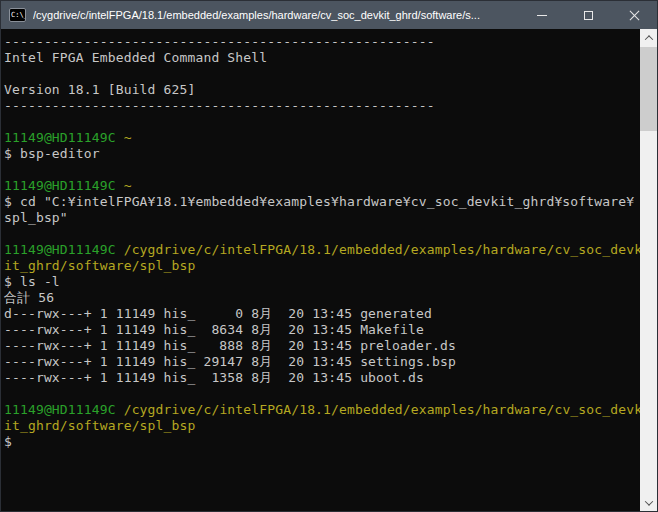 The image size is (658, 512). What do you see at coordinates (322, 314) in the screenshot?
I see `terminal-line: d---rwx---+ 1 11149 his_ 0 8月 20 13:45 g…` at bounding box center [322, 314].